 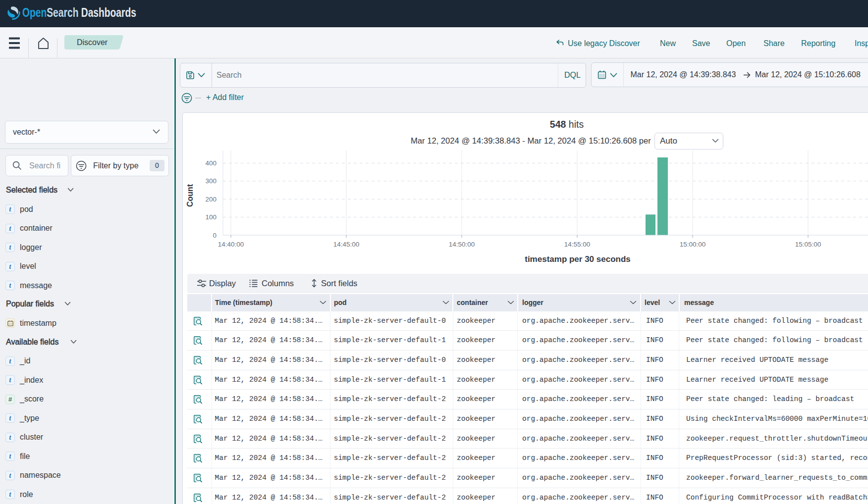 I want to click on svg-text: 300, so click(x=211, y=181).